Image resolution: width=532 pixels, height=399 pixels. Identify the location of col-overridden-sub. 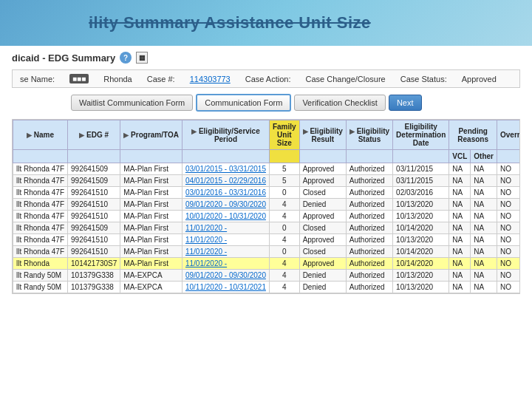
(509, 157).